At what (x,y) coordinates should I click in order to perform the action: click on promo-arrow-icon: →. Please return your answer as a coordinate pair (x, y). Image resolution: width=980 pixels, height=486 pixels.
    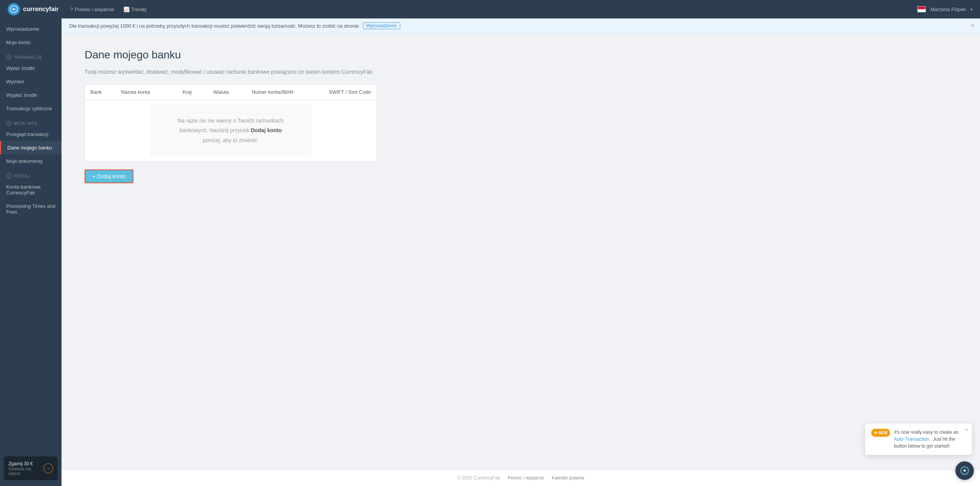
    Looking at the image, I should click on (48, 468).